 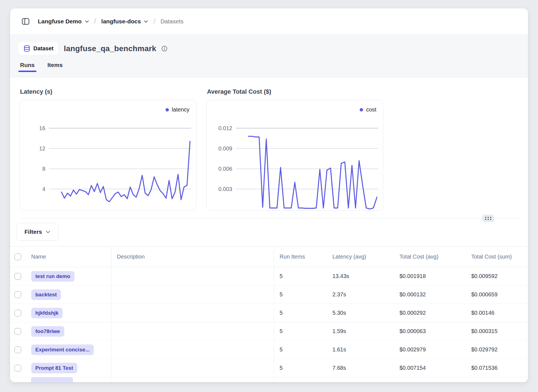 What do you see at coordinates (269, 313) in the screenshot?
I see `table-row: hjkfdshjk 5 5.30s $0.000292 $0.00146` at bounding box center [269, 313].